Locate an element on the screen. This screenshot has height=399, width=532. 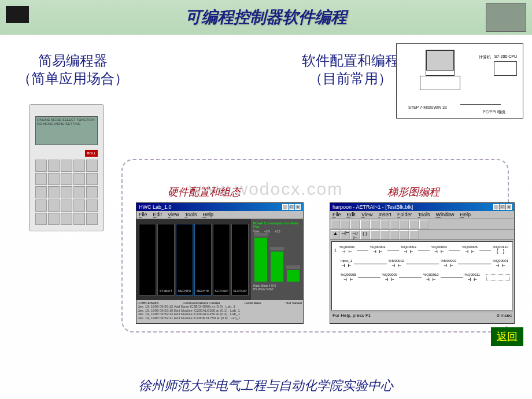
status-right: 0 msec is located at coordinates (504, 316).